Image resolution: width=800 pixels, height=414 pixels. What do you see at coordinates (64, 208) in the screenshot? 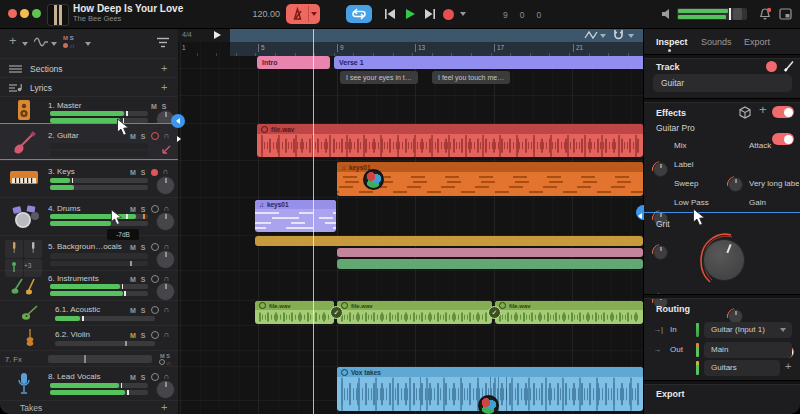
I see `track-name: 4. Drums` at bounding box center [64, 208].